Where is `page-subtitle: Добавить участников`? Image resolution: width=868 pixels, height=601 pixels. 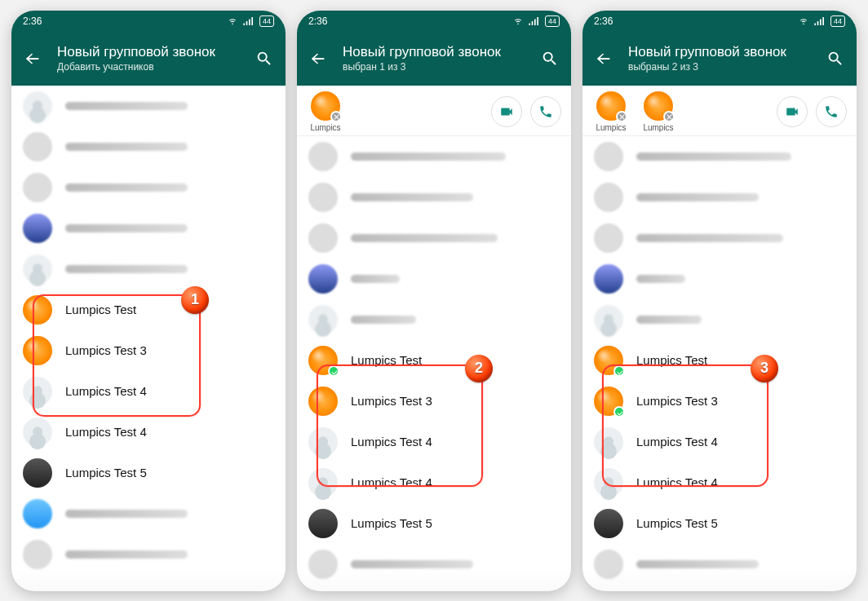 page-subtitle: Добавить участников is located at coordinates (148, 67).